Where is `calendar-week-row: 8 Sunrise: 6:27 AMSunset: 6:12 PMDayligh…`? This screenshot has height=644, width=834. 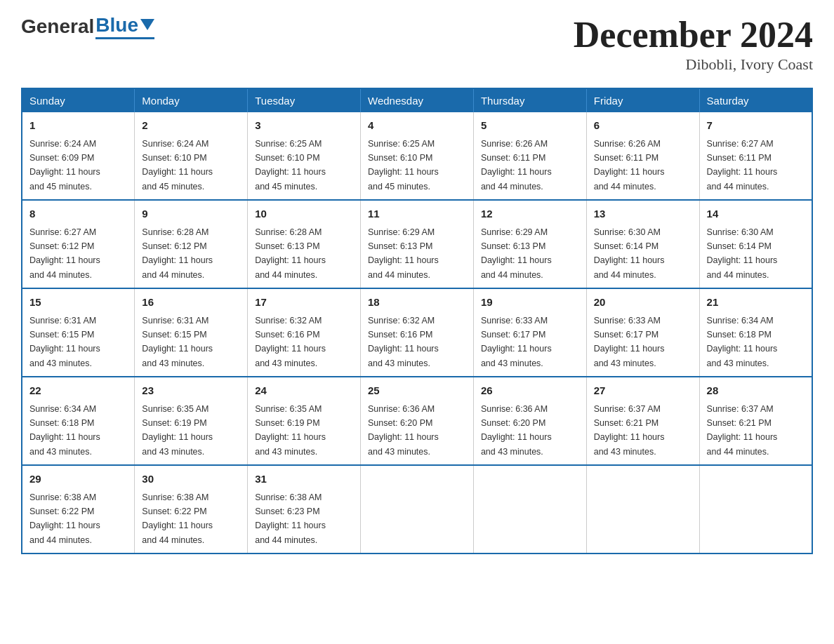 calendar-week-row: 8 Sunrise: 6:27 AMSunset: 6:12 PMDayligh… is located at coordinates (417, 244).